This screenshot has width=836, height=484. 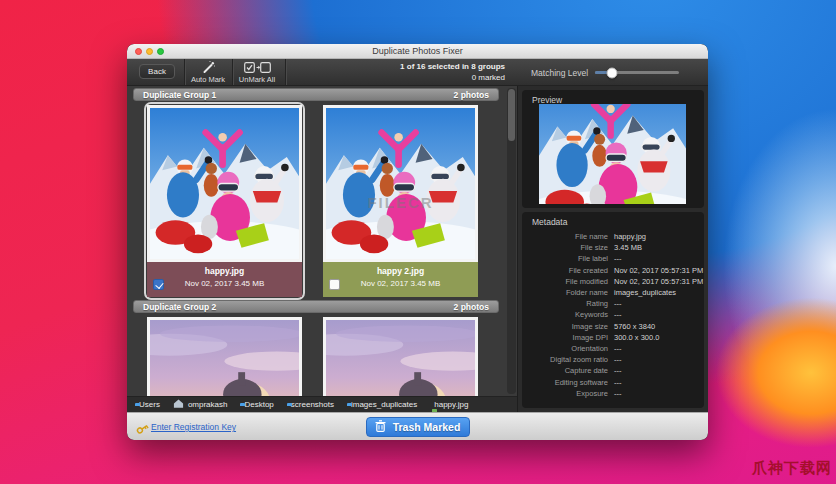 I want to click on photo-filename: happy.jpg, so click(x=224, y=271).